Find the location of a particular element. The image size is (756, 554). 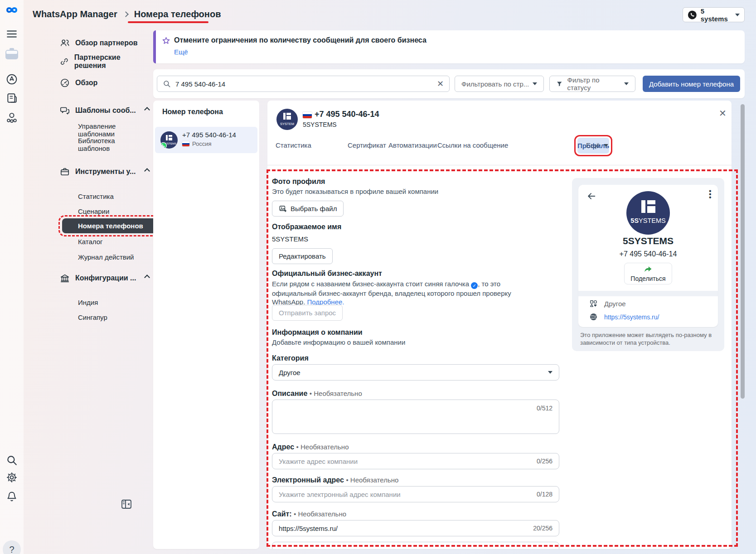

sidebar-item-label: Обзор is located at coordinates (86, 83).